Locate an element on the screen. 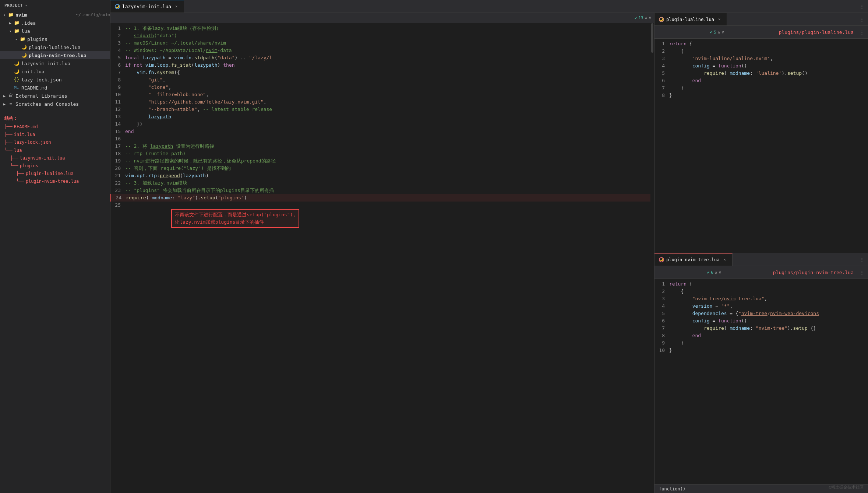 The image size is (868, 493). check-indicator-top: ✔ 5 ∧ ∨ is located at coordinates (717, 32).